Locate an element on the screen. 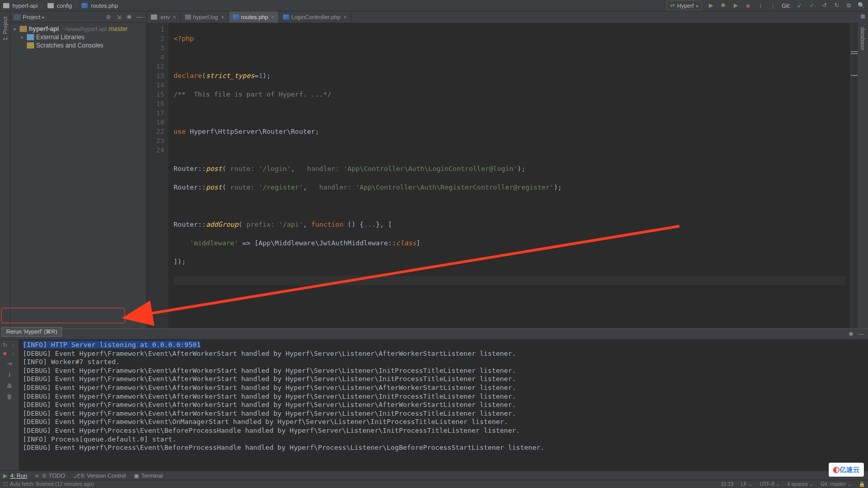 The width and height of the screenshot is (868, 488). project-header: Project ⊕ ⇲ ✱ — is located at coordinates (79, 17).